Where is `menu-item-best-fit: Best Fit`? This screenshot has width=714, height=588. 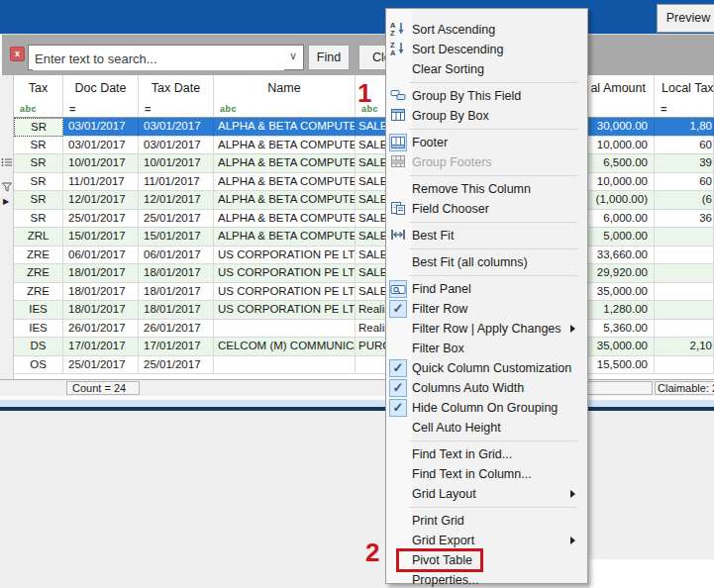
menu-item-best-fit: Best Fit is located at coordinates (487, 236).